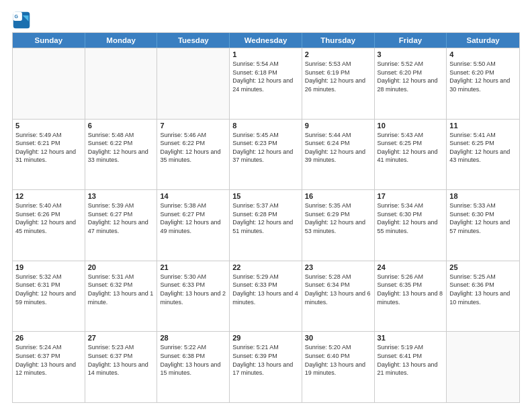  Describe the element at coordinates (411, 83) in the screenshot. I see `day-cell-3: 3Sunrise: 5:52 AM Sunset: 6:20 PM Daylig…` at that location.